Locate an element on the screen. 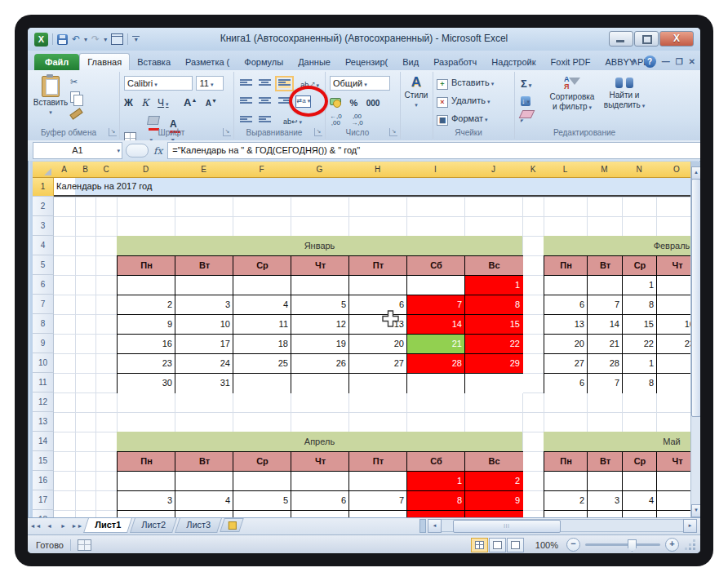  ribbon-tab-файл: Файл is located at coordinates (57, 62).